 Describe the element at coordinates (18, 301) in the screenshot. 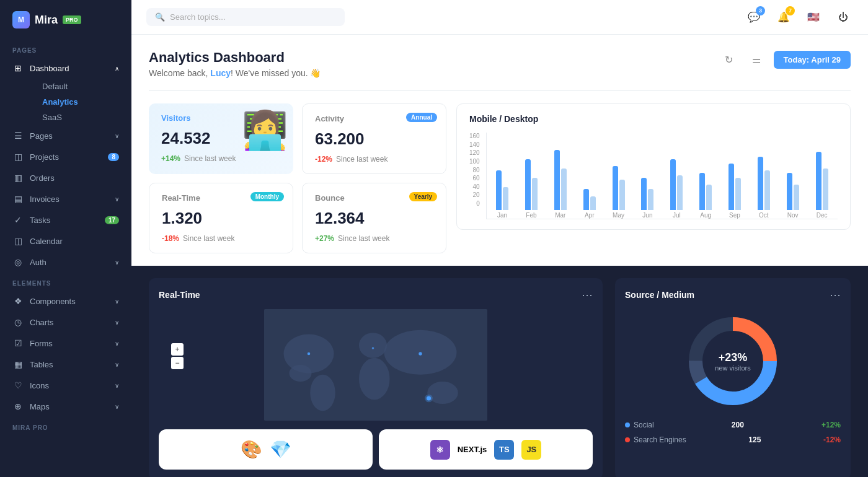

I see `components-icon: ❖` at that location.